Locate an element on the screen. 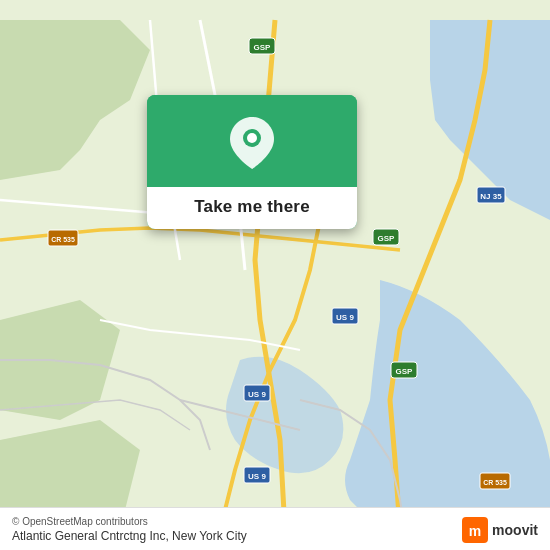  moovit-logo: m moovit is located at coordinates (500, 530).